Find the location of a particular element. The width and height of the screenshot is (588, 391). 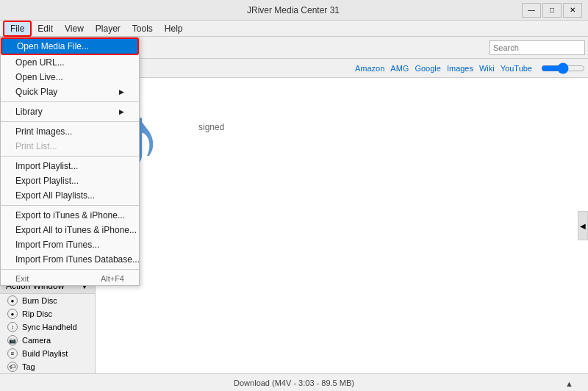

title-bar: JRiver Media Center 31 — □ ✕ is located at coordinates (294, 10).